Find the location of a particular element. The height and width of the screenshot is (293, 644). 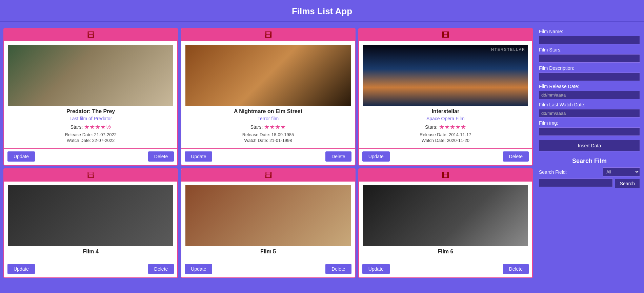

film-description: Terror film is located at coordinates (268, 119).